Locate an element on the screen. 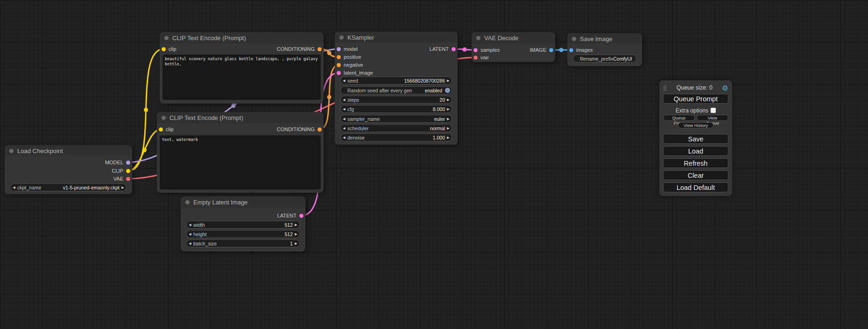 This screenshot has width=868, height=329. load_checkpoint-output-row-VAE: VAE is located at coordinates (121, 179).